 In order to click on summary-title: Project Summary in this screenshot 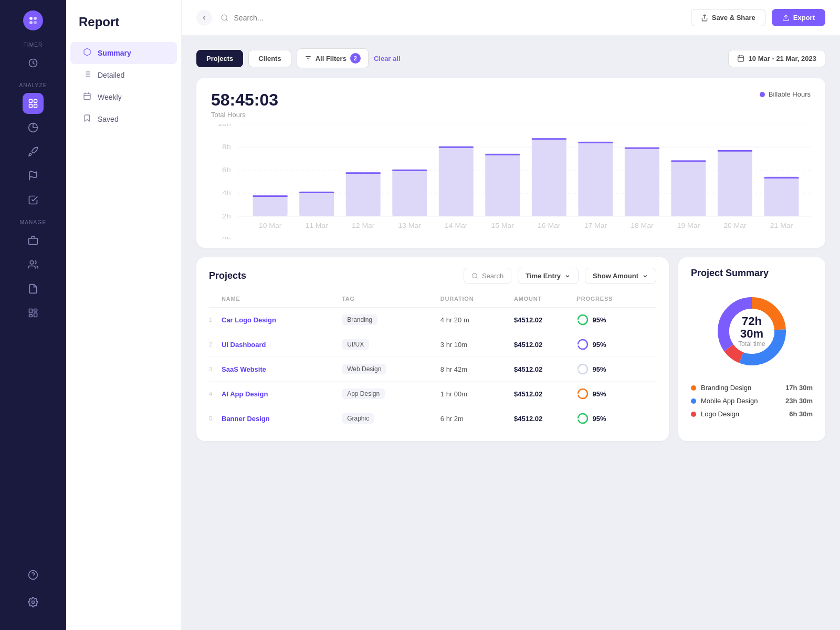, I will do `click(752, 273)`.